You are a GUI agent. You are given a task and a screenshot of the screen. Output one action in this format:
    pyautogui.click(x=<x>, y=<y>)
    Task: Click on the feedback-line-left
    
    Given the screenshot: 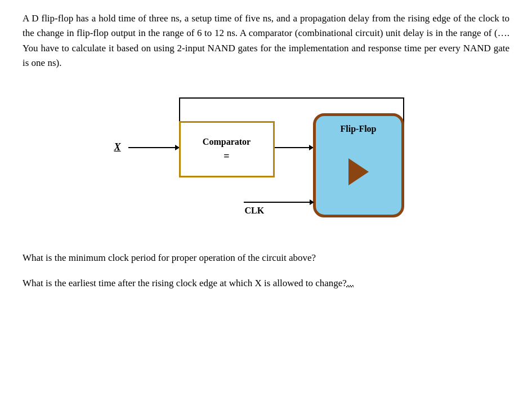 What is the action you would take?
    pyautogui.click(x=180, y=110)
    